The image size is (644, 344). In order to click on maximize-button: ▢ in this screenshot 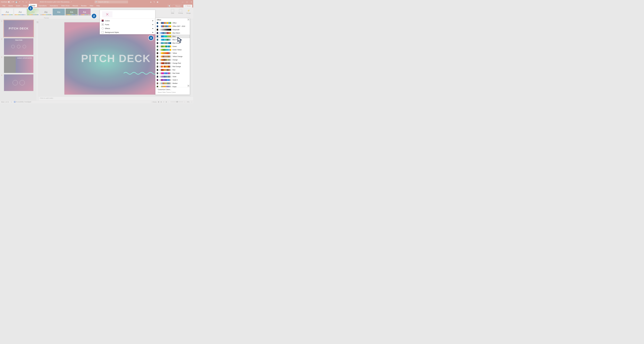, I will do `click(187, 2)`.